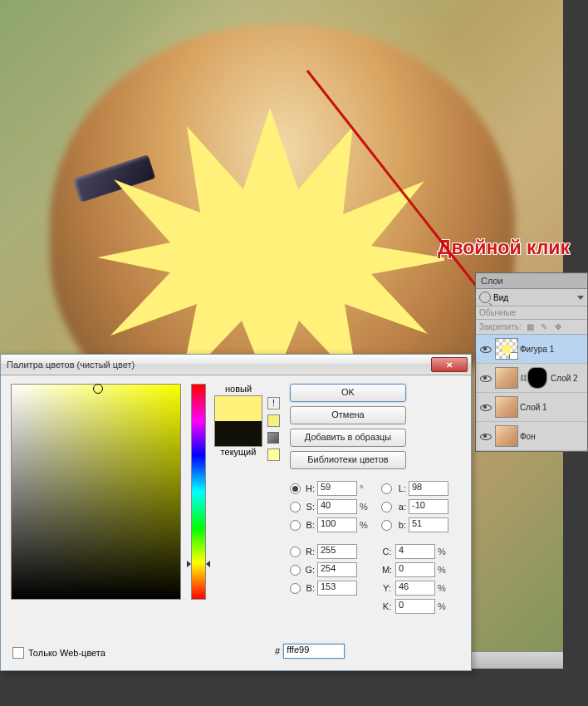 This screenshot has width=588, height=706. I want to click on layer-row-copy: ⛓ Слой 2, so click(532, 379).